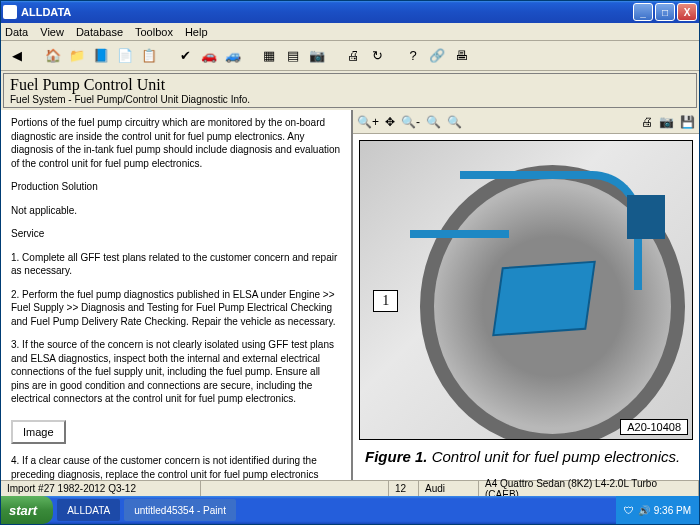 This screenshot has height=525, width=700. What do you see at coordinates (101, 488) in the screenshot?
I see `status-import: Import #27 1982-2012 Q3-12` at bounding box center [101, 488].